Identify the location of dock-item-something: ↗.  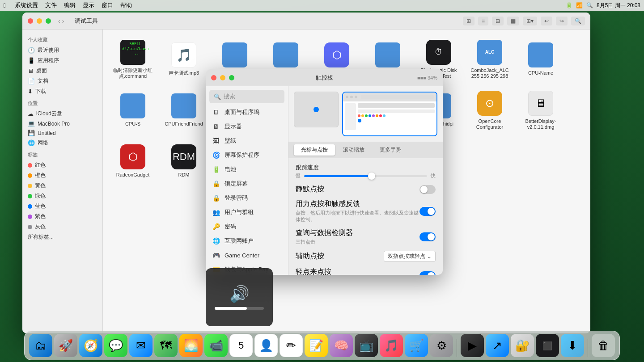
(497, 345).